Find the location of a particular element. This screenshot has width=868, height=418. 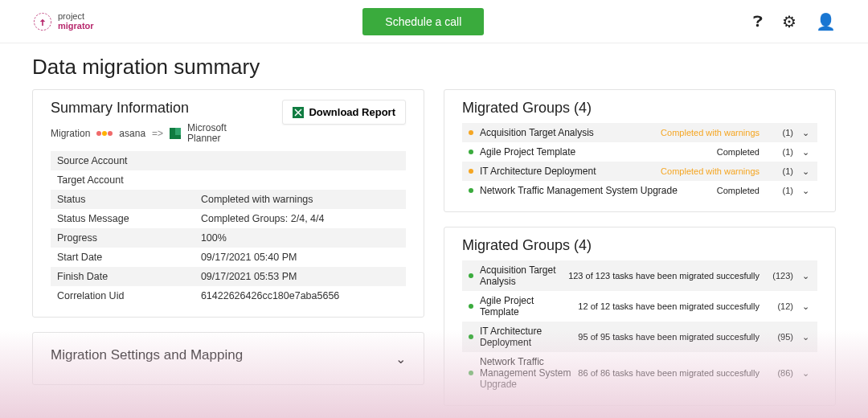

summary-key: Progress is located at coordinates (129, 238).